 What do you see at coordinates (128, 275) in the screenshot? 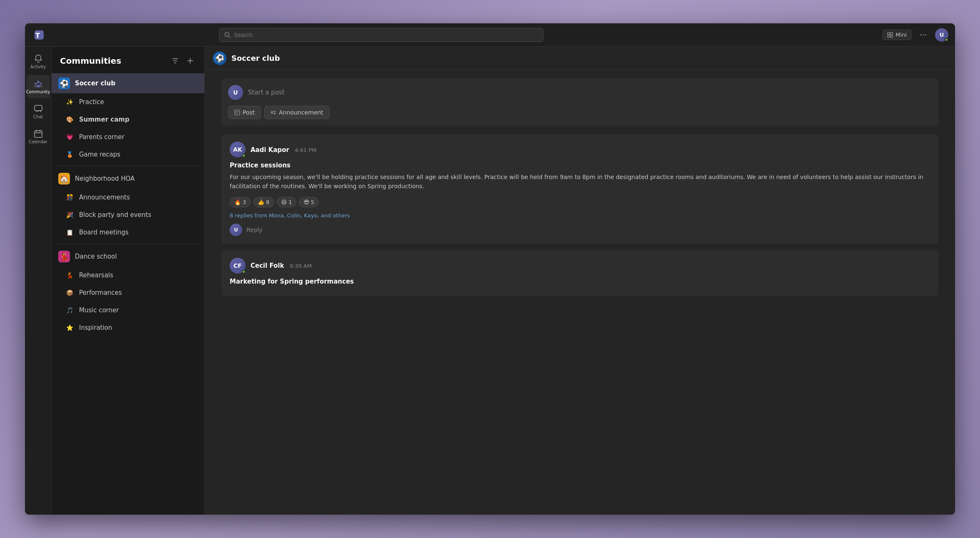
I see `community-item-rehearsals: 💃 Rehearsals` at bounding box center [128, 275].